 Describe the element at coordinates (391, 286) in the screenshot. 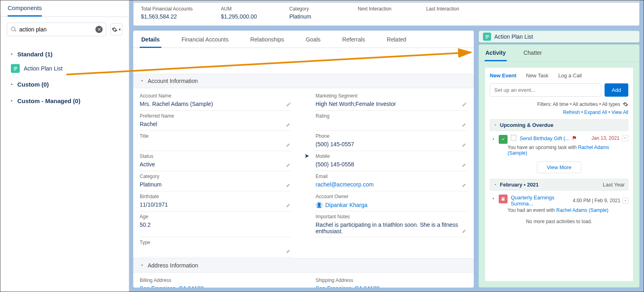

I see `field-value-address: San Francisco, CA 94108` at that location.